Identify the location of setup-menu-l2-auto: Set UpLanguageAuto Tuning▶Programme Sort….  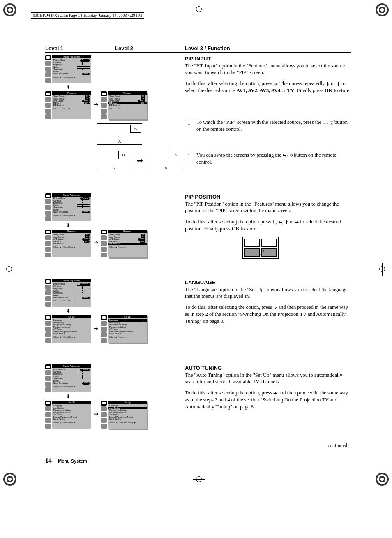
(124, 415).